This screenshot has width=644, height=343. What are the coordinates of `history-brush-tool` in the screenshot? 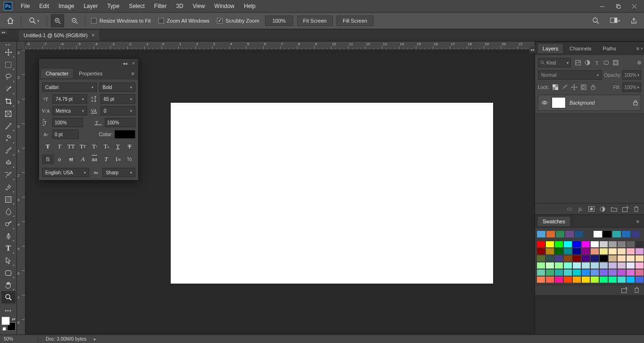 It's located at (8, 175).